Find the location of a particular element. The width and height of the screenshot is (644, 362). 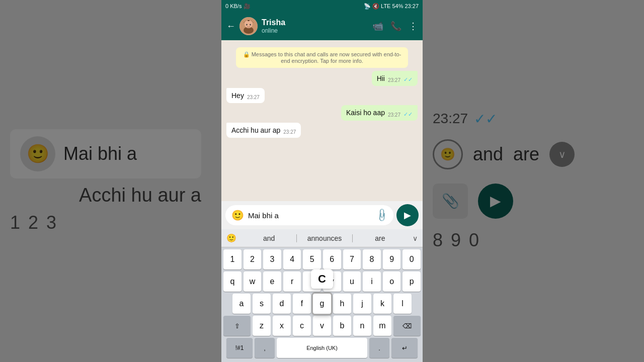

suggestion-word-2: announces is located at coordinates (324, 238).